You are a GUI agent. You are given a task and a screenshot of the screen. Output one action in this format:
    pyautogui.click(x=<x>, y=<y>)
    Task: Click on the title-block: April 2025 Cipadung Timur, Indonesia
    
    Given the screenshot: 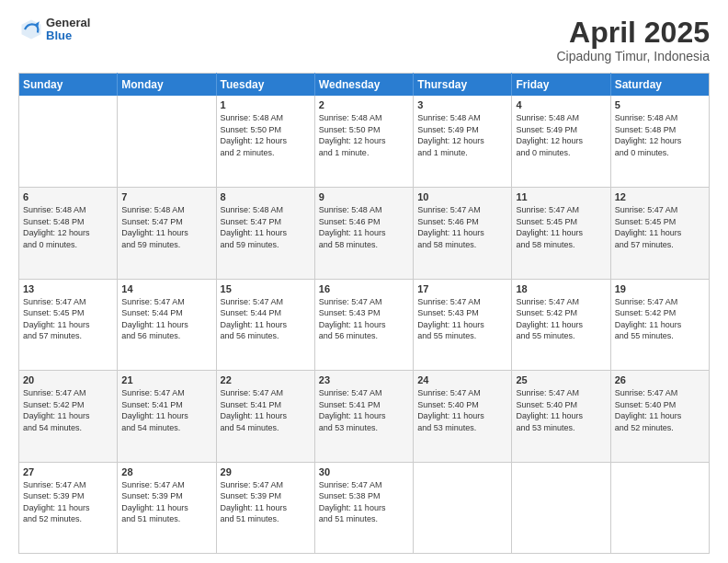 What is the action you would take?
    pyautogui.click(x=632, y=40)
    